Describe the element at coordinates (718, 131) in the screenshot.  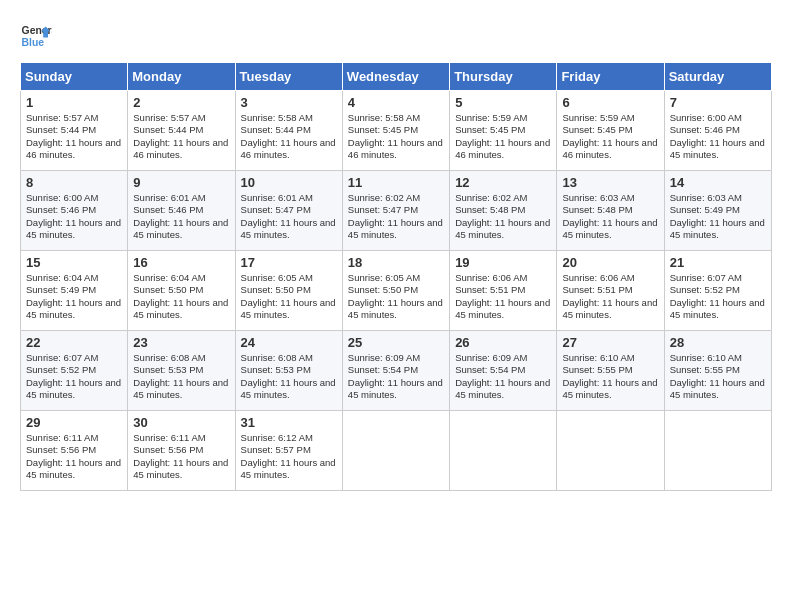
I see `calendar-cell: 7Sunrise: 6:00 AMSunset: 5:46 PMDaylight…` at that location.